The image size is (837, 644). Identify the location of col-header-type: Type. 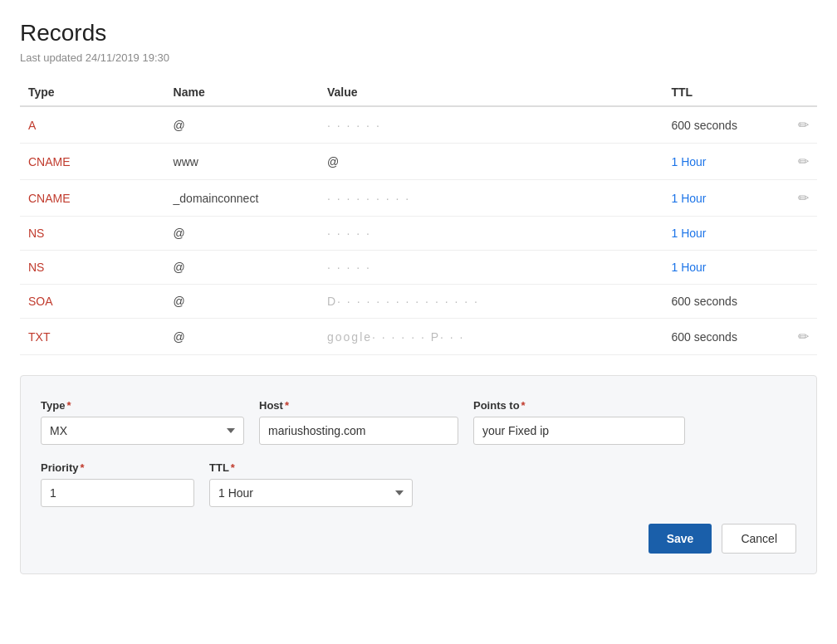
(93, 93).